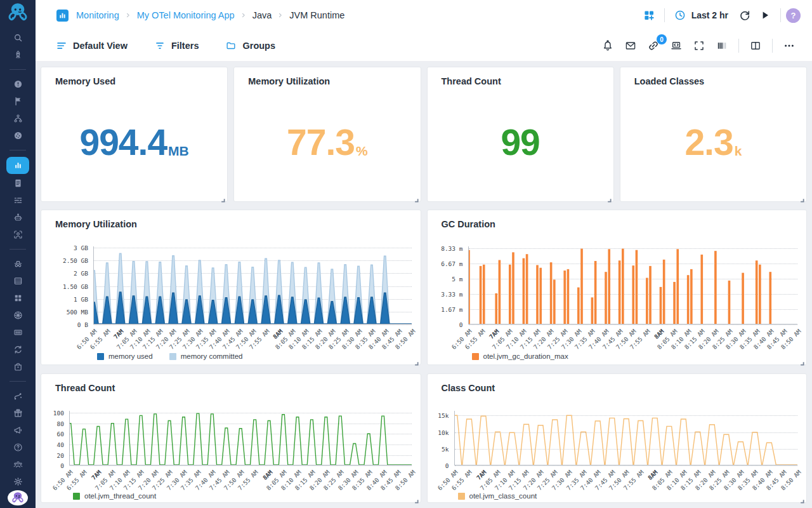 Image resolution: width=812 pixels, height=508 pixels. What do you see at coordinates (608, 46) in the screenshot?
I see `alarm-add-button` at bounding box center [608, 46].